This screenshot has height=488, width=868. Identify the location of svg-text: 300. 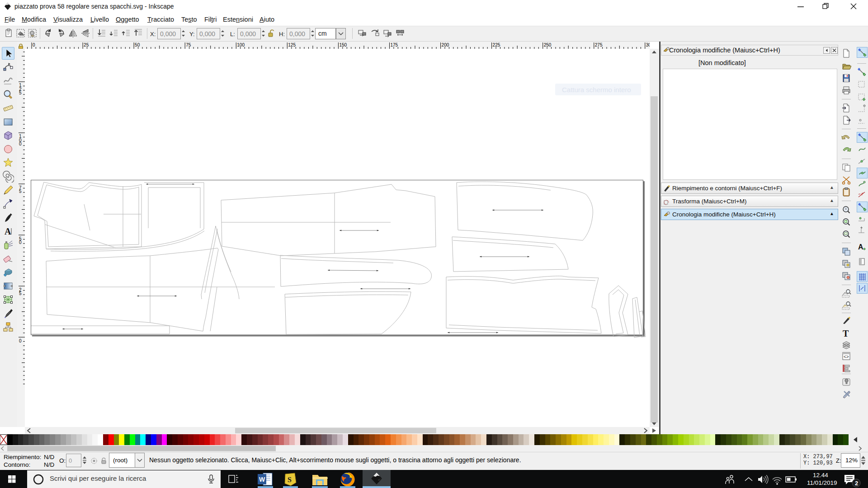
(648, 45).